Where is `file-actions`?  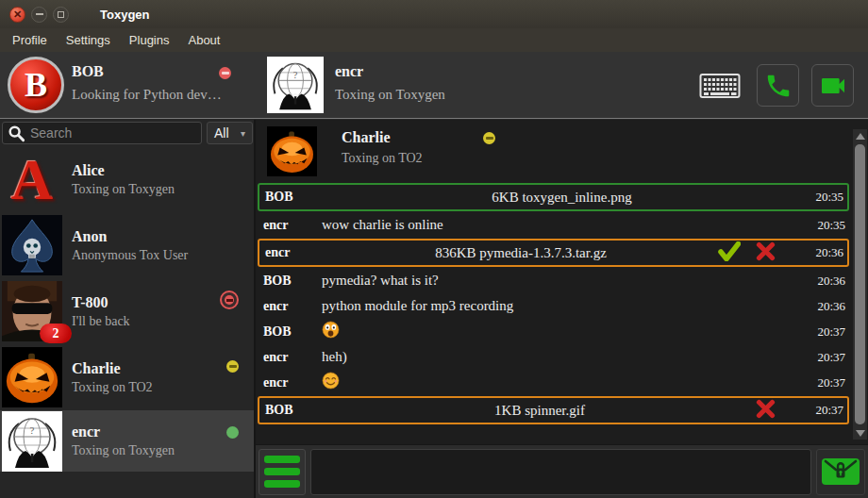
file-actions is located at coordinates (747, 253).